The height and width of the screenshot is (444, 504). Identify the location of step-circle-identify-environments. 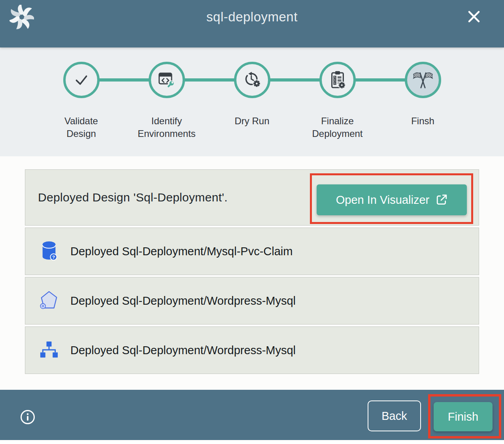
(167, 80).